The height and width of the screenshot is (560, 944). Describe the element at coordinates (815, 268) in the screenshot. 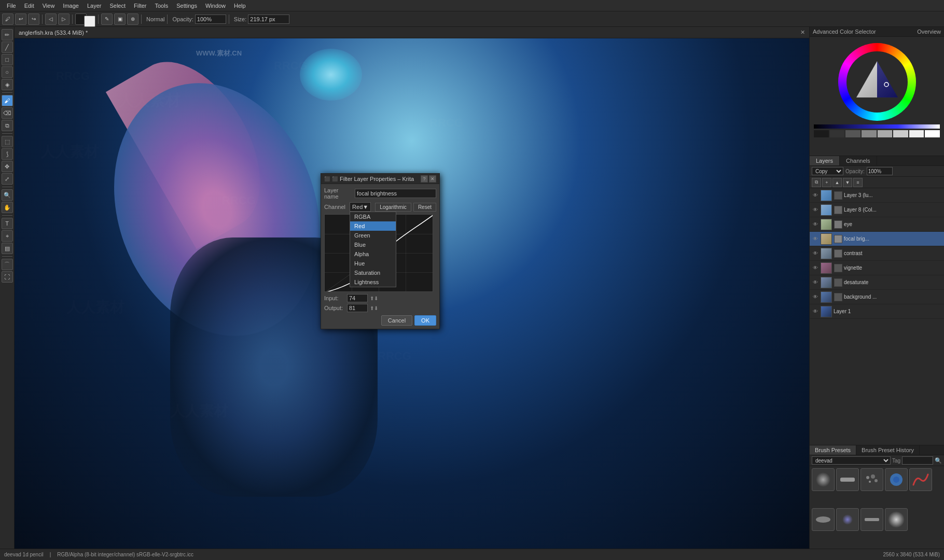

I see `layer-eye-5: 👁` at that location.